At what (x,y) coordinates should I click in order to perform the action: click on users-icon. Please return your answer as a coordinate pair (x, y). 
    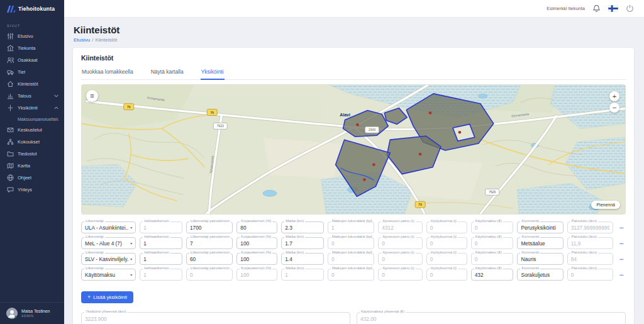
    Looking at the image, I should click on (10, 60).